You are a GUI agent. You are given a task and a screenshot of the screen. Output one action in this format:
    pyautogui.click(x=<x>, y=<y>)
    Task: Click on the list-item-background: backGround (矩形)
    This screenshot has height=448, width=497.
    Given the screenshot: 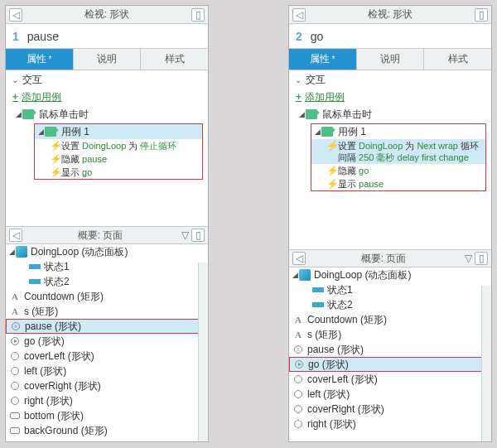 What is the action you would take?
    pyautogui.click(x=107, y=431)
    